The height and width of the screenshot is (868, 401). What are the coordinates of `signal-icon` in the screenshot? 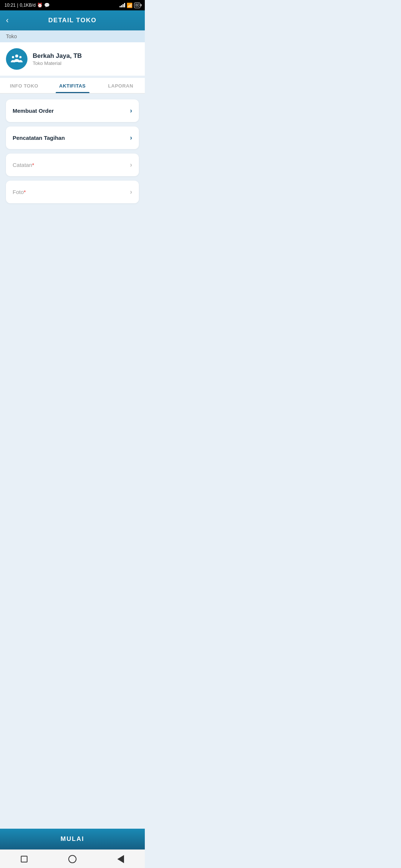 It's located at (123, 5).